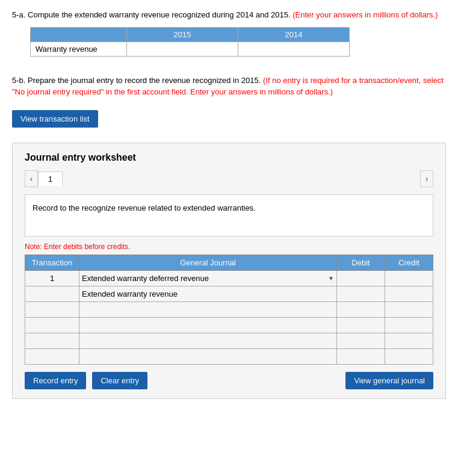 The width and height of the screenshot is (458, 476). What do you see at coordinates (229, 278) in the screenshot?
I see `table-row: 1 ▼` at bounding box center [229, 278].